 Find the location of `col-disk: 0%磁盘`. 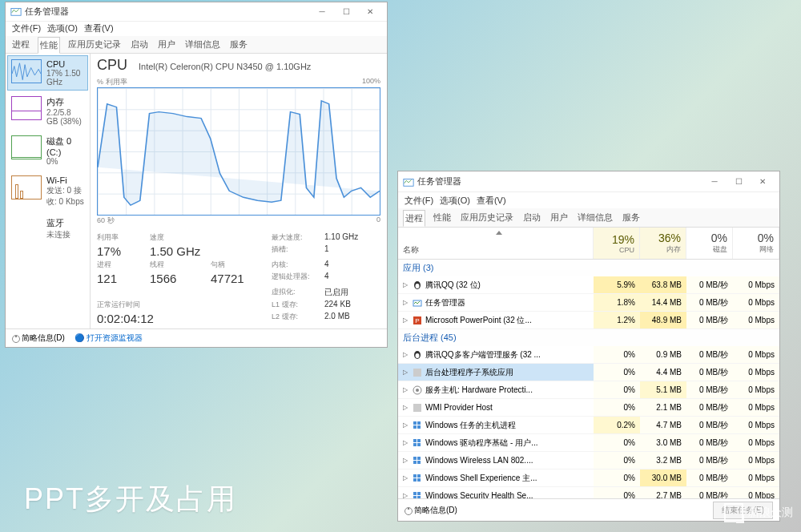

col-disk: 0%磁盘 is located at coordinates (710, 244).